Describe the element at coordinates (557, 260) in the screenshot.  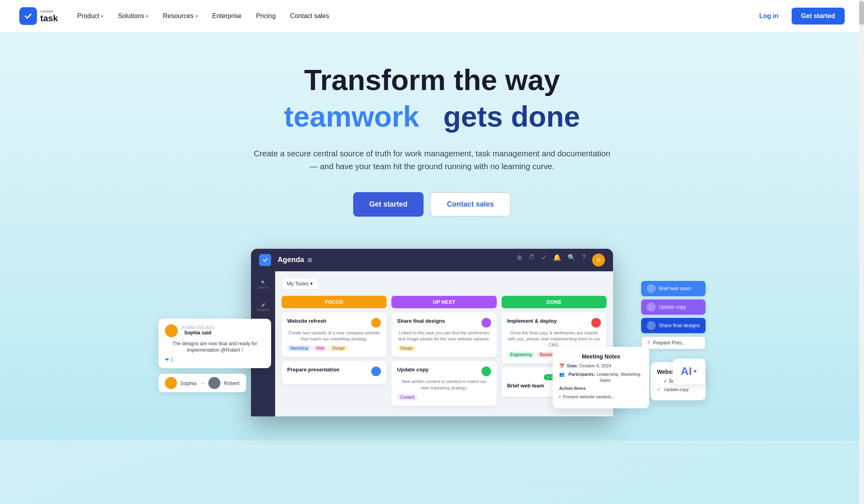
I see `bell-icon: 🔔` at that location.